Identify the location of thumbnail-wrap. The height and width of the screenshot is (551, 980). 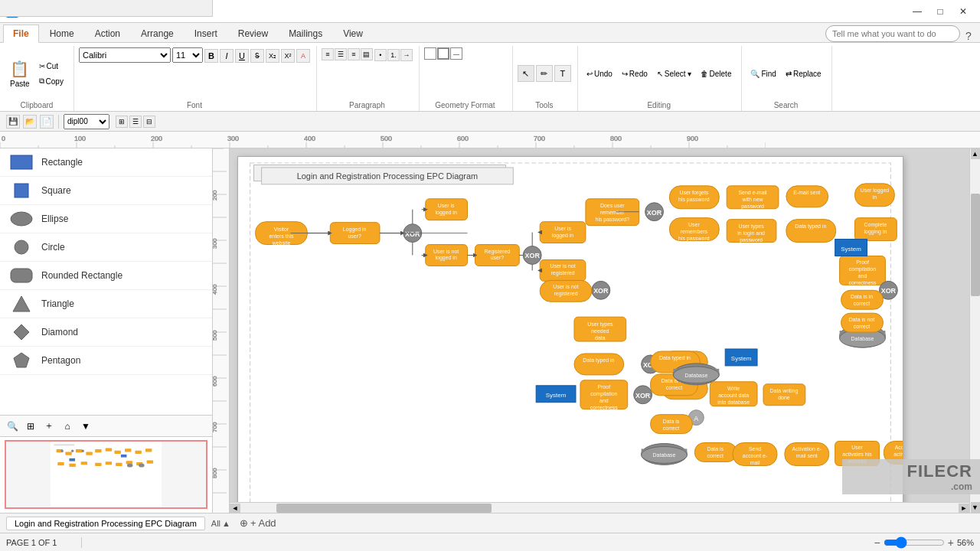
(106, 474).